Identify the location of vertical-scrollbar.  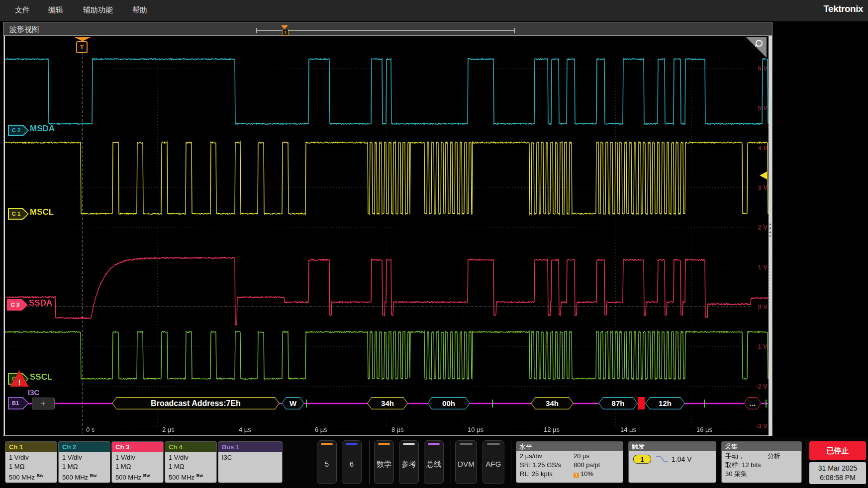
(770, 236).